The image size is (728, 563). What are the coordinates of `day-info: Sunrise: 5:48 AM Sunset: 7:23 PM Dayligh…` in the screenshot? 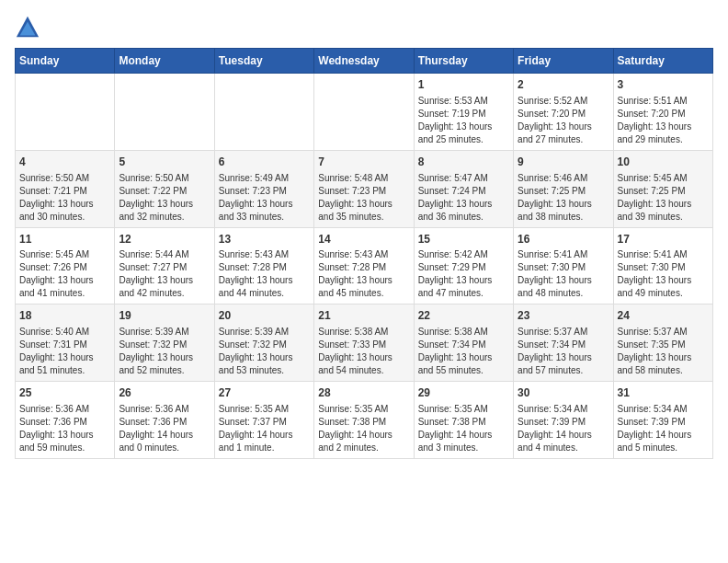 It's located at (364, 198).